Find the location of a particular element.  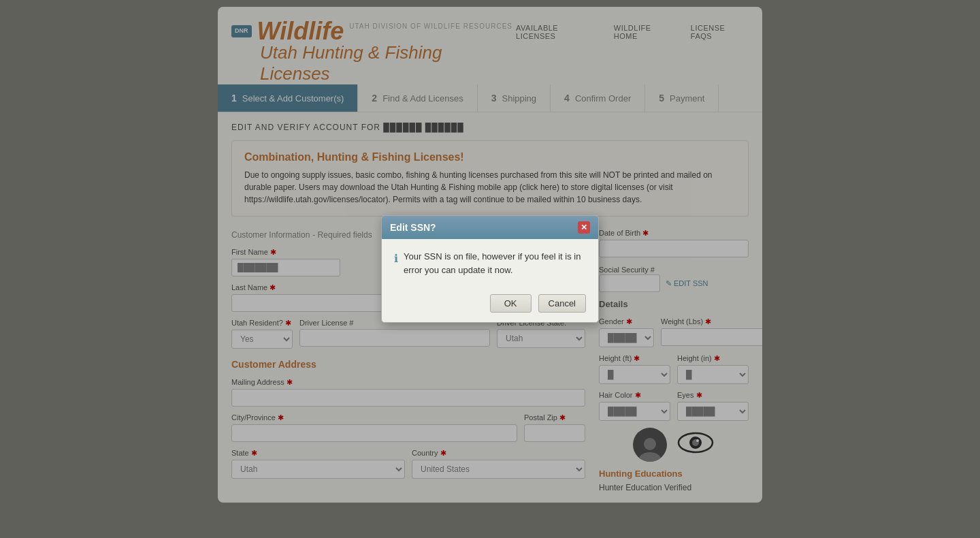

modal-header: Edit SSN? ✕ is located at coordinates (490, 227).